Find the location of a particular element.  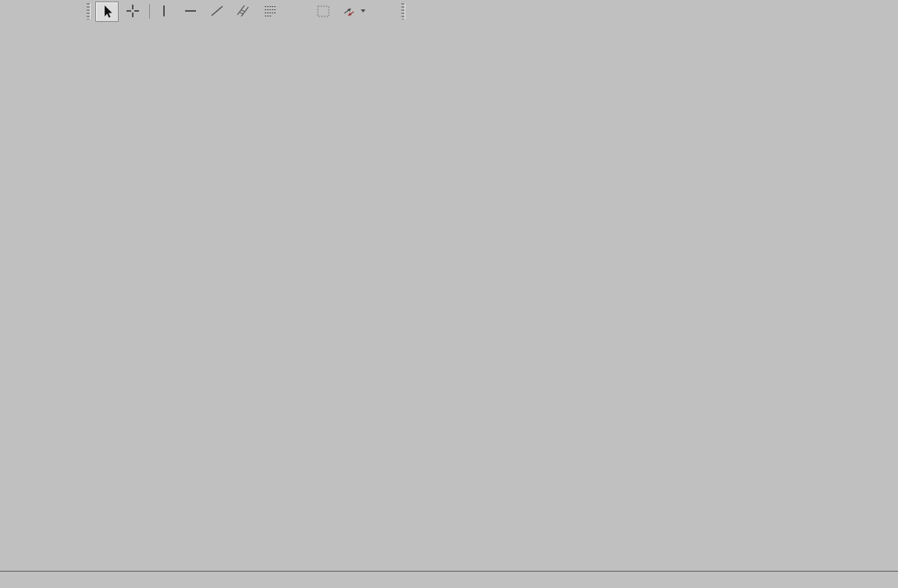

vertical-line-icon is located at coordinates (164, 11).